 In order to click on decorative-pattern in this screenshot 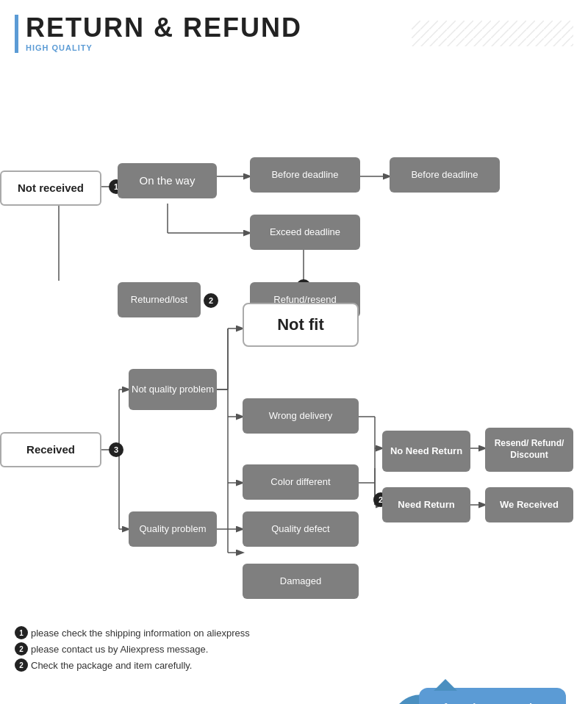, I will do `click(492, 35)`.